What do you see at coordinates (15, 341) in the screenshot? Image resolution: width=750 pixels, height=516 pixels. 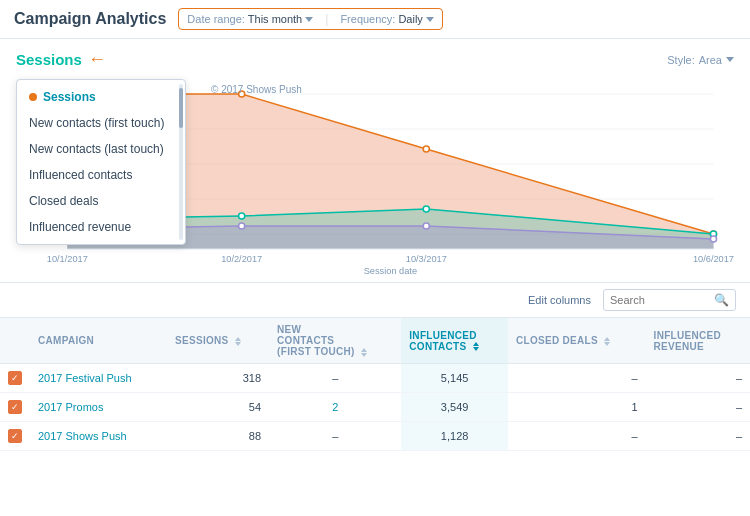 I see `th-checkbox` at bounding box center [15, 341].